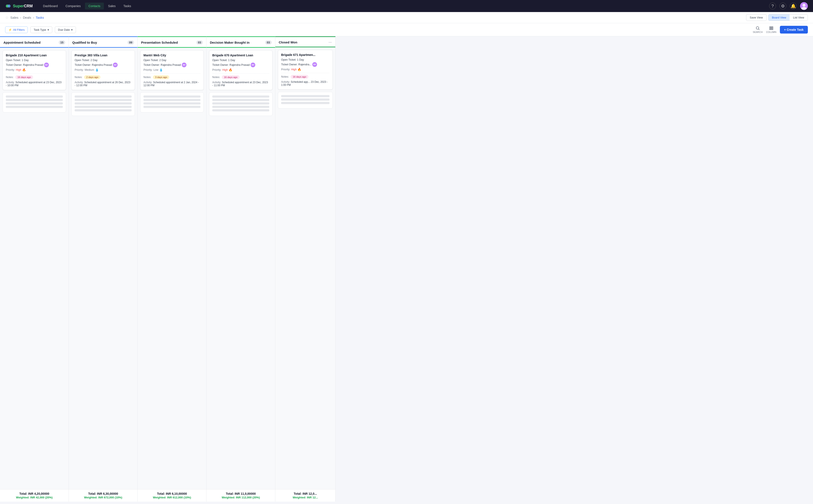  What do you see at coordinates (34, 70) in the screenshot?
I see `card-brigade-210: Brigade 210 Apartment Loan Open Ticket: …` at bounding box center [34, 70].